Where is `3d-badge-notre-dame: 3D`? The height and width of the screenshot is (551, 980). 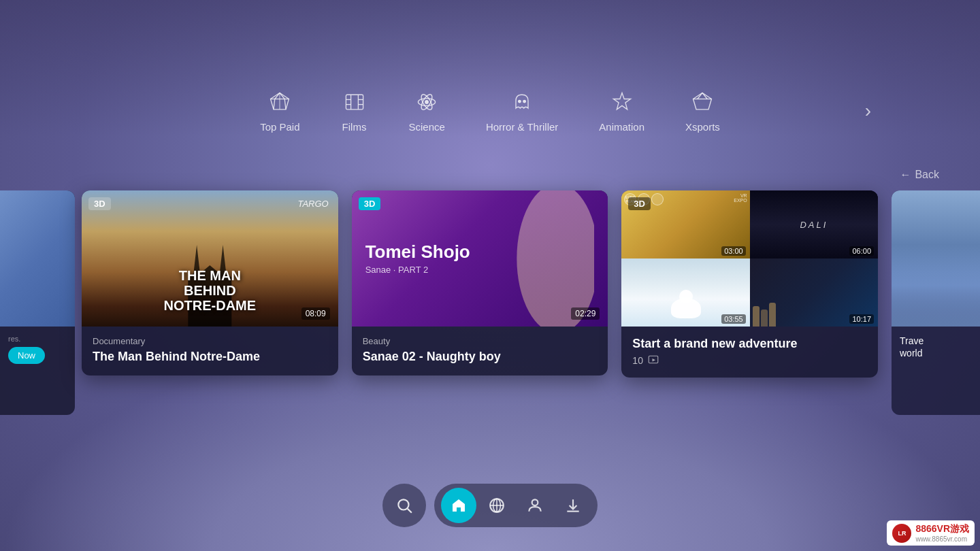 3d-badge-notre-dame: 3D is located at coordinates (99, 204).